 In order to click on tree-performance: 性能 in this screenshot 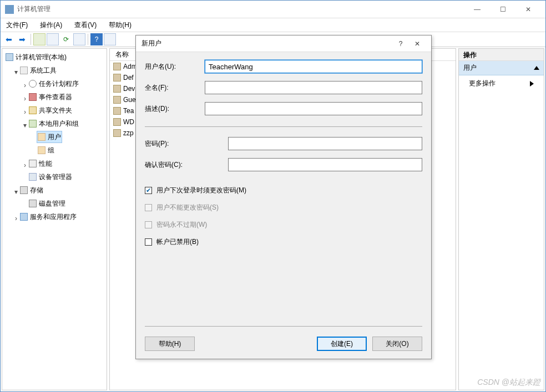, I will do `click(41, 164)`.